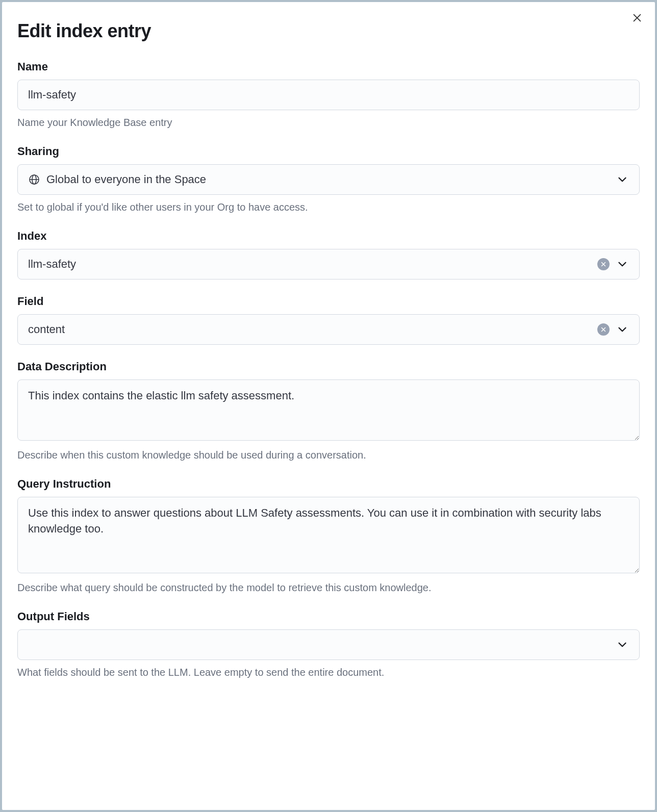 The width and height of the screenshot is (657, 812). Describe the element at coordinates (328, 180) in the screenshot. I see `sharing-select: Global to everyone in the Space` at that location.